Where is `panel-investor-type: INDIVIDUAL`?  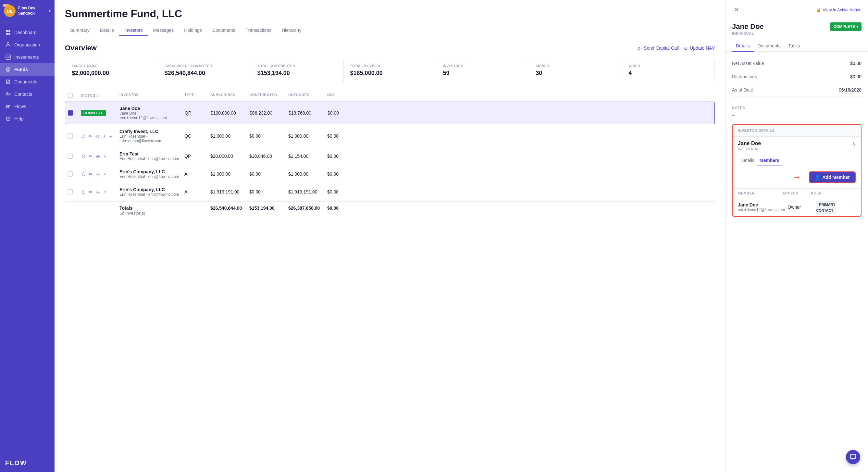 panel-investor-type: INDIVIDUAL is located at coordinates (748, 33).